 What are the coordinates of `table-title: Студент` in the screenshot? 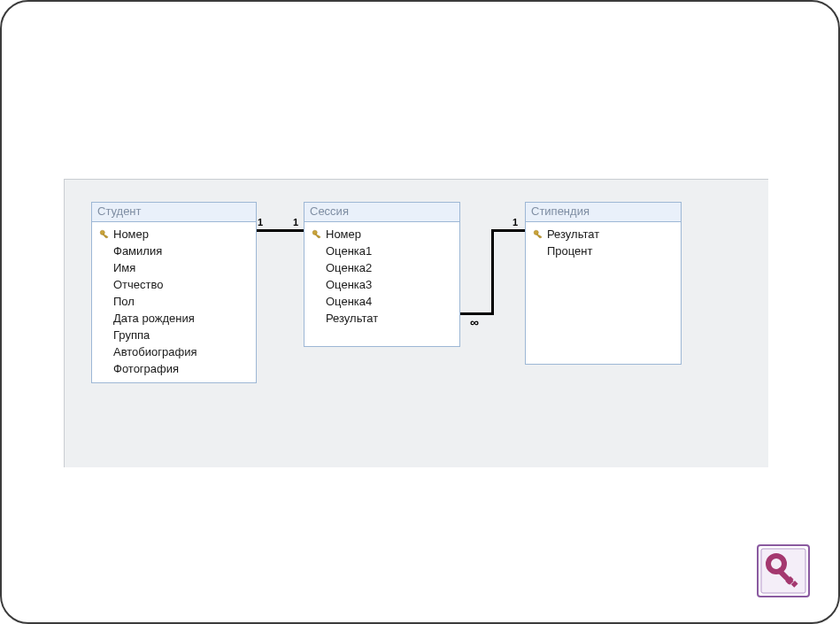 It's located at (173, 212).